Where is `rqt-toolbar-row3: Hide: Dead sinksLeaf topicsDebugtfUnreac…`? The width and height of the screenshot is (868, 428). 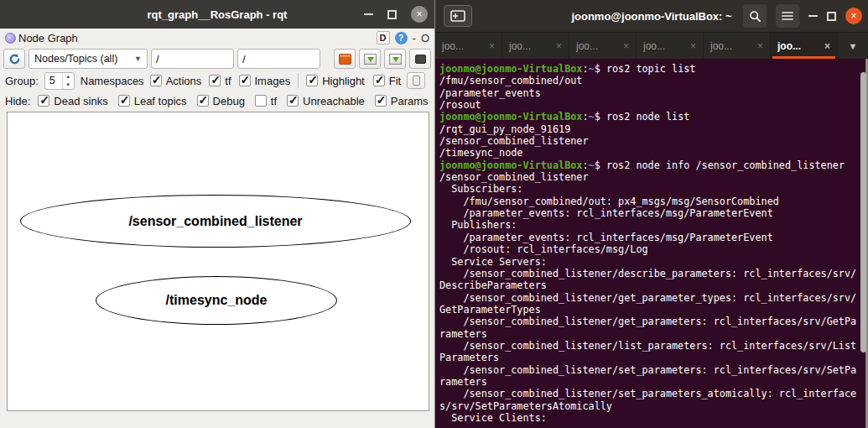 rqt-toolbar-row3: Hide: Dead sinksLeaf topicsDebugtfUnreac… is located at coordinates (217, 101).